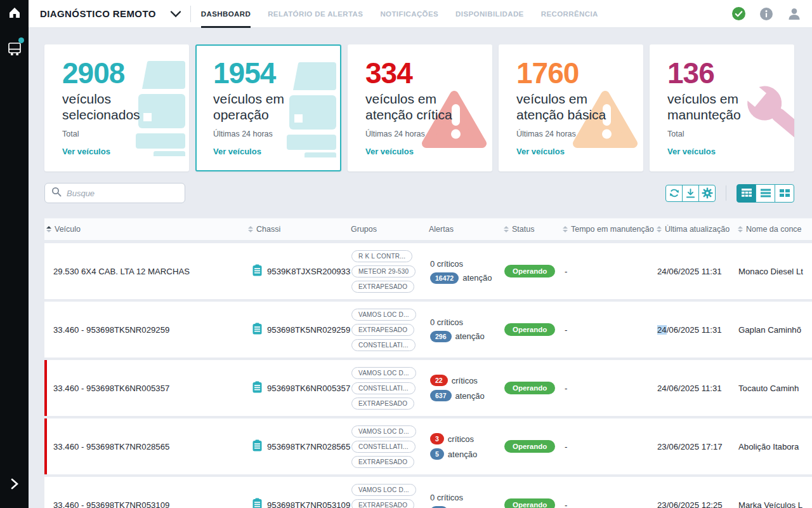 This screenshot has width=812, height=508. Describe the element at coordinates (428, 330) in the screenshot. I see `table-row: 33.460 - 953698TK5NR029259 953698TK5NR02…` at that location.